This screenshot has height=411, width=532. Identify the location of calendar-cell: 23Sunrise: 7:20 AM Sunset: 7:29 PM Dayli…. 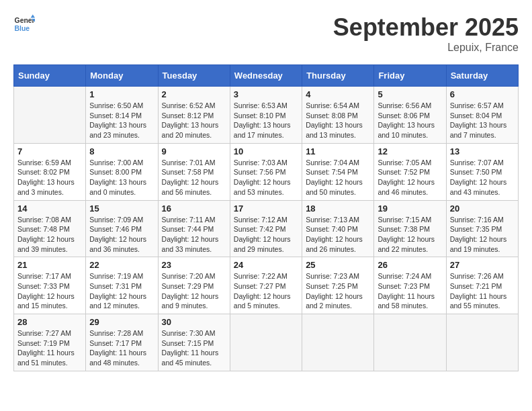
(193, 286).